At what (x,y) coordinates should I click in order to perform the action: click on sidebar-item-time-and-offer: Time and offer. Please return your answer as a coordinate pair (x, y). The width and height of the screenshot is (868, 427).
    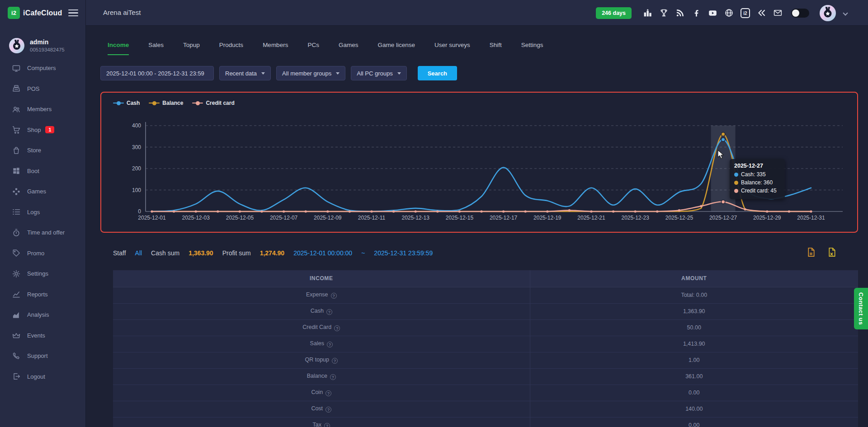
    Looking at the image, I should click on (42, 233).